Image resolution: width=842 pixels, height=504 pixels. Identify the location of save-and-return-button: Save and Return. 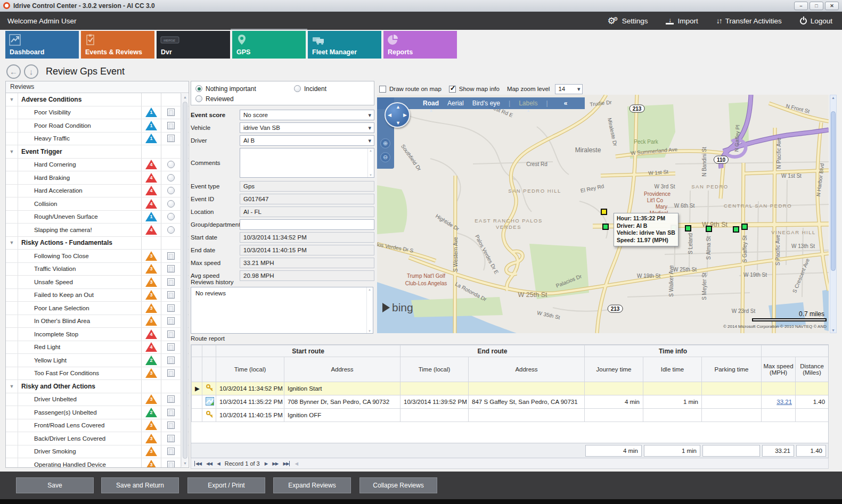
(140, 485).